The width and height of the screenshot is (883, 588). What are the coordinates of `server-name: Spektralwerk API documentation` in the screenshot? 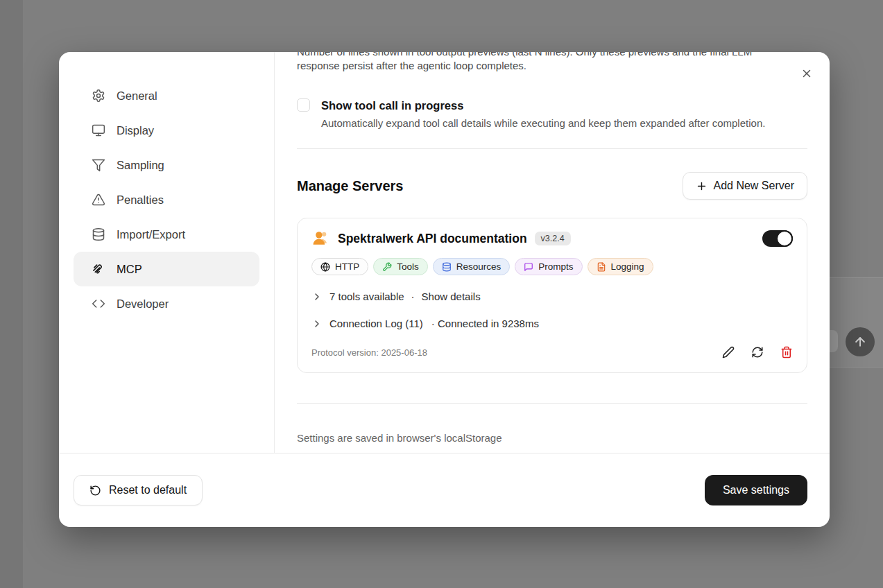 It's located at (433, 239).